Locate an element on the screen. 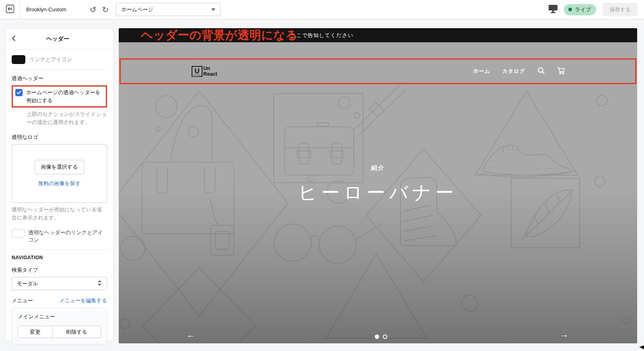 The image size is (644, 351). next-slide-button: → is located at coordinates (564, 334).